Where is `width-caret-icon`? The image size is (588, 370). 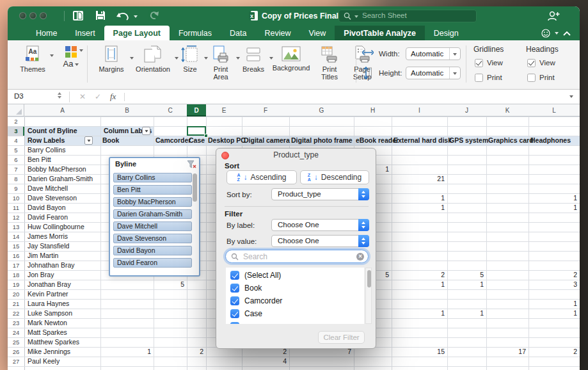 width-caret-icon is located at coordinates (454, 54).